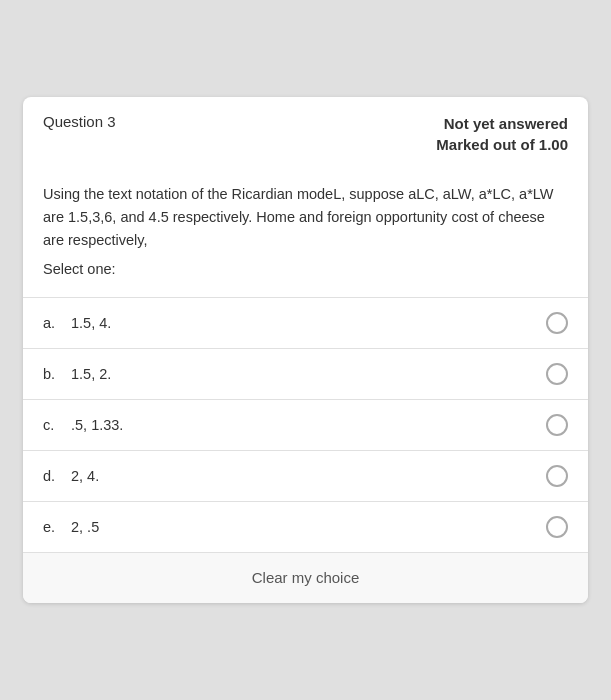  I want to click on option-text-1: 1.5, 2., so click(91, 374).